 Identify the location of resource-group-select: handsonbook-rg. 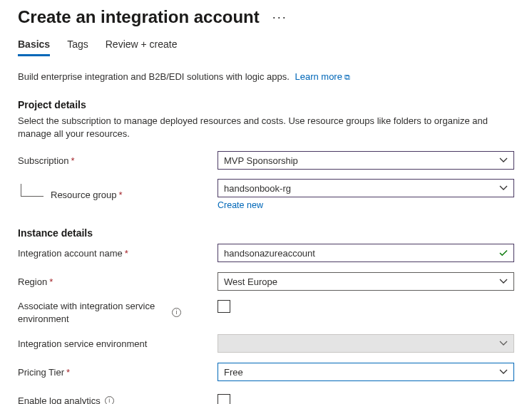
(366, 188).